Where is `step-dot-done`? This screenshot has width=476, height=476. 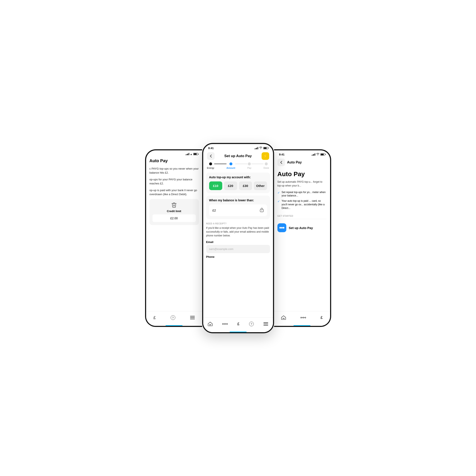
step-dot-done is located at coordinates (266, 164).